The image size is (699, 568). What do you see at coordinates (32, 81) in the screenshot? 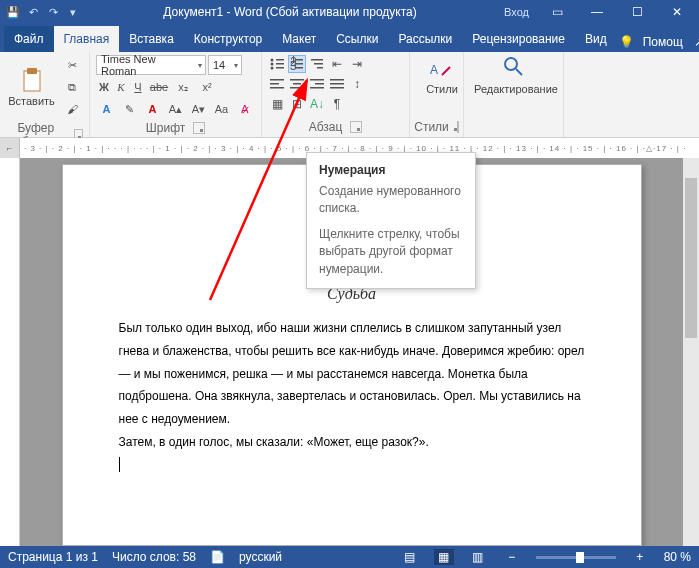
I see `paste-icon` at bounding box center [32, 81].